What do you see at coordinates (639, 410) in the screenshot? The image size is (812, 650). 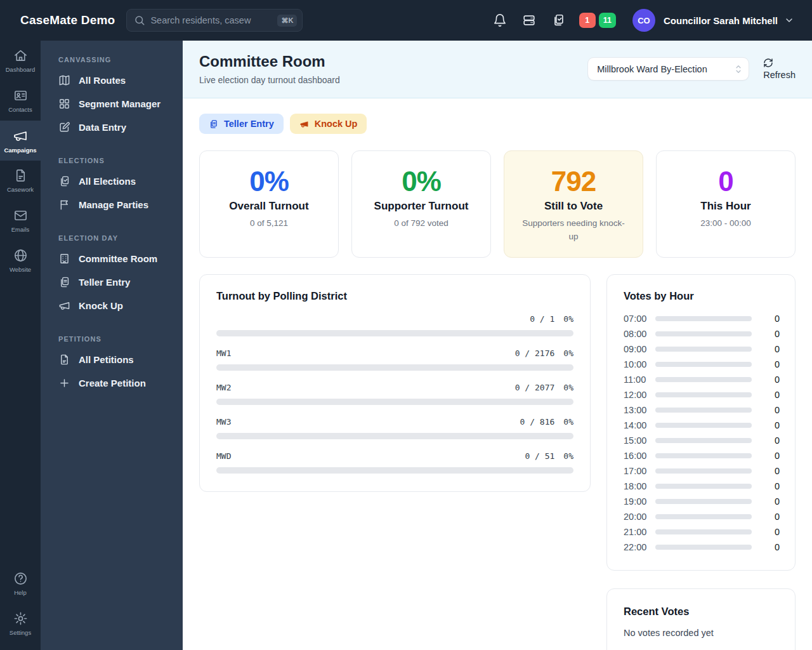 I see `hour-label: 13:00` at bounding box center [639, 410].